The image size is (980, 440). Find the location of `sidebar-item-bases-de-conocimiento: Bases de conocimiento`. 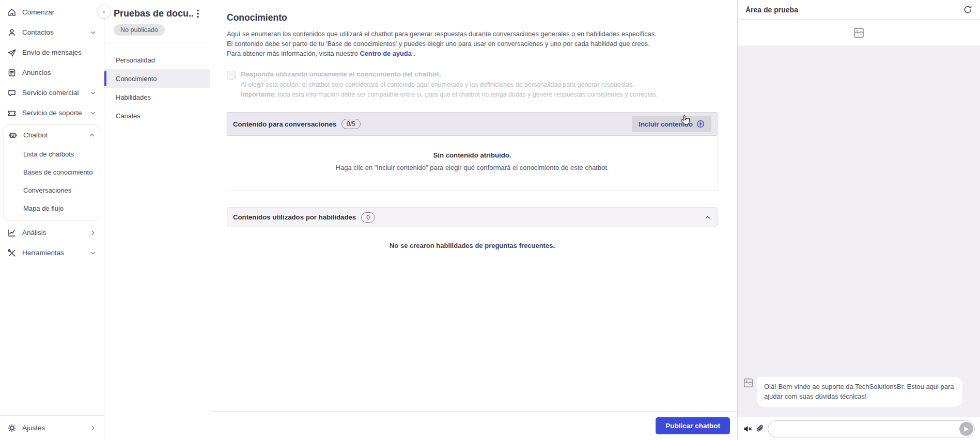

sidebar-item-bases-de-conocimiento: Bases de conocimiento is located at coordinates (52, 172).